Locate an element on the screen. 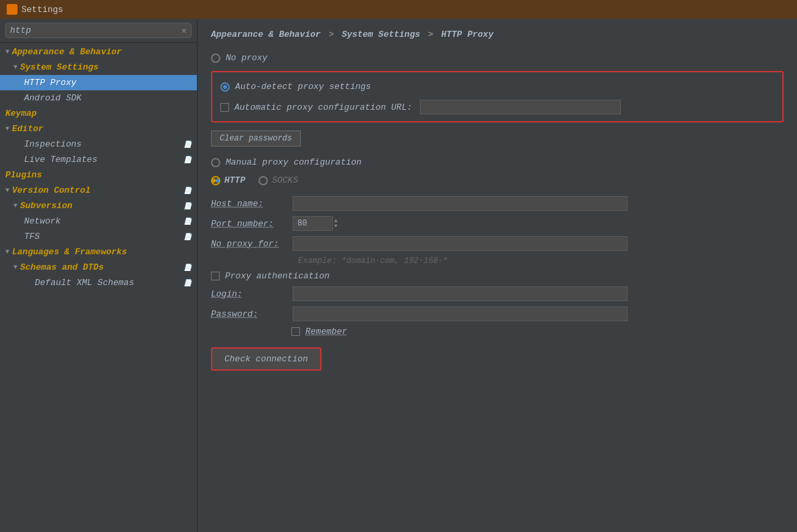  login-input is located at coordinates (460, 294).